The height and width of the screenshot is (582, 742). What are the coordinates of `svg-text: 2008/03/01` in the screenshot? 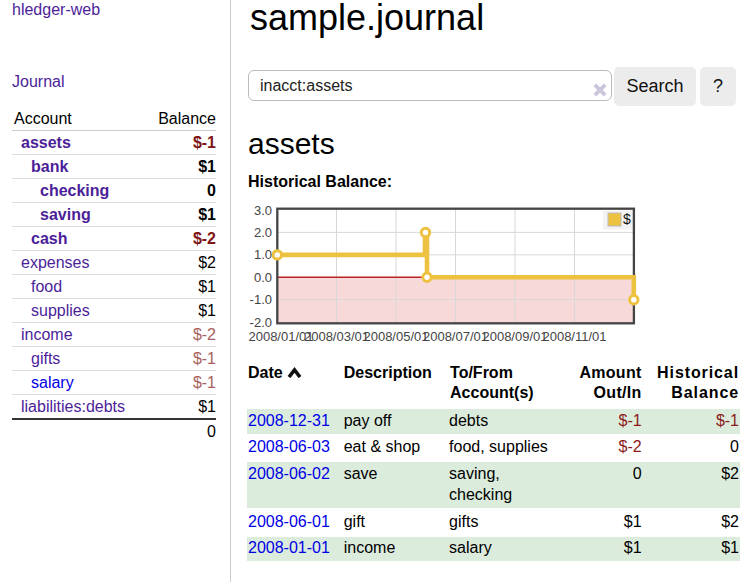 It's located at (336, 336).